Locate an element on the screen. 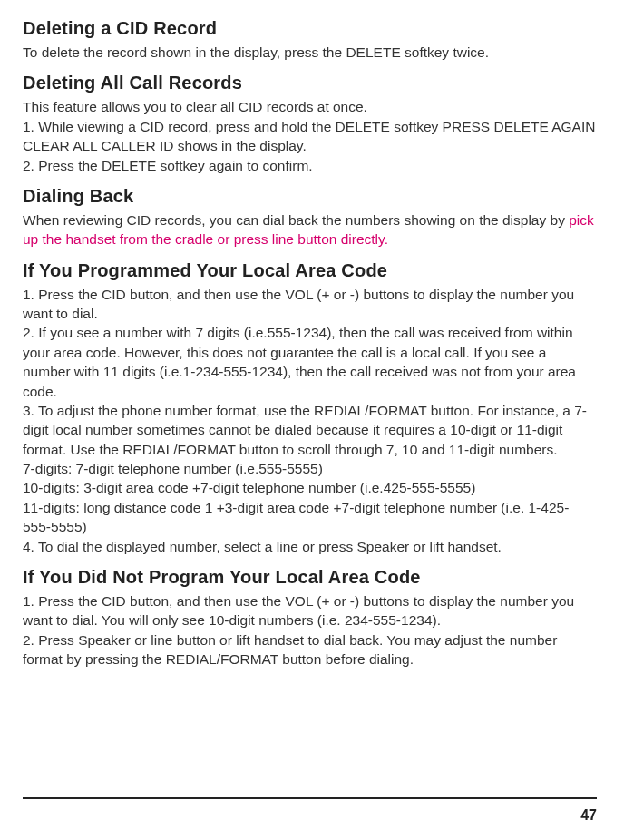 The height and width of the screenshot is (840, 624). footer-divider is located at coordinates (310, 798).